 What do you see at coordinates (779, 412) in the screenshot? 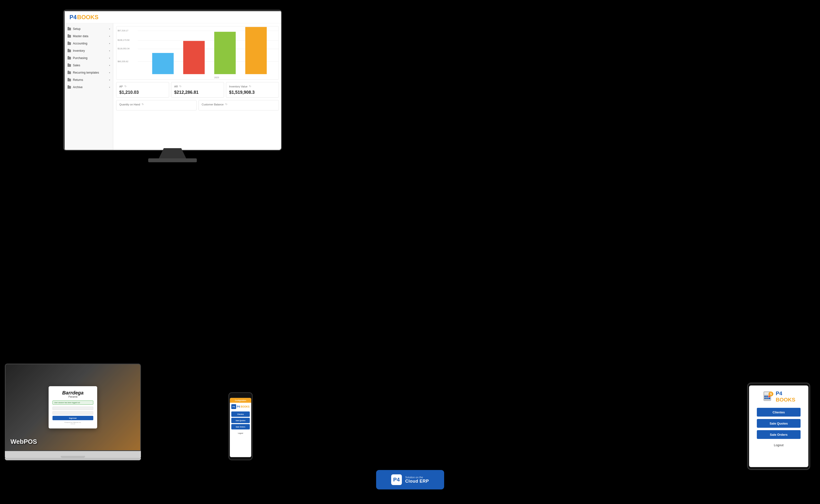
I see `tablet-btn-clientes: Clientes` at bounding box center [779, 412].